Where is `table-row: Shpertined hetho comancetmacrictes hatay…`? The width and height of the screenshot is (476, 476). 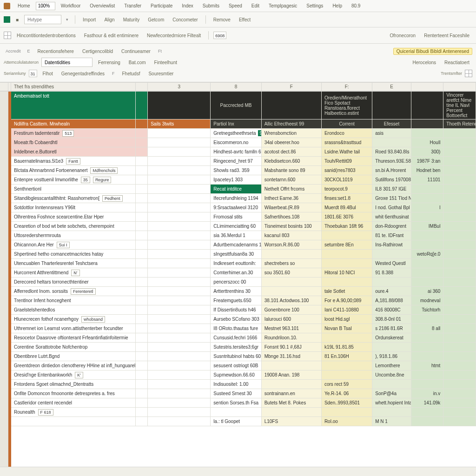 table-row: Shpertined hetho comancetmacrictes hatay… is located at coordinates (244, 254).